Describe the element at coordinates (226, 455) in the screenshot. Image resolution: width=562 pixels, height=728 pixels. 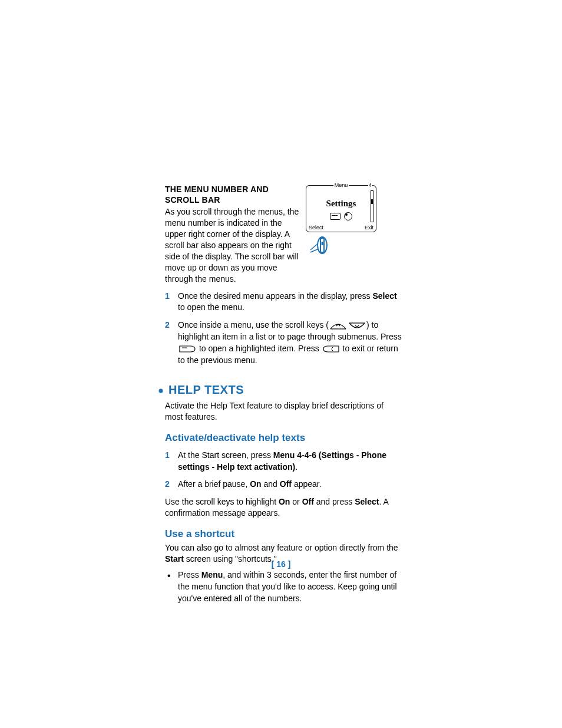
I see `step-text: At the Start screen, press` at that location.